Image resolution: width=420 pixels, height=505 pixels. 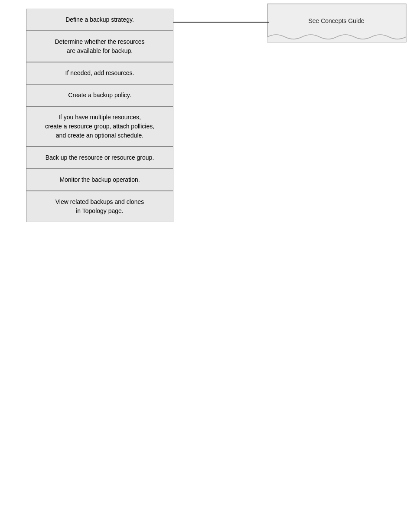 What do you see at coordinates (336, 21) in the screenshot?
I see `callout-text: See Concepts Guide` at bounding box center [336, 21].